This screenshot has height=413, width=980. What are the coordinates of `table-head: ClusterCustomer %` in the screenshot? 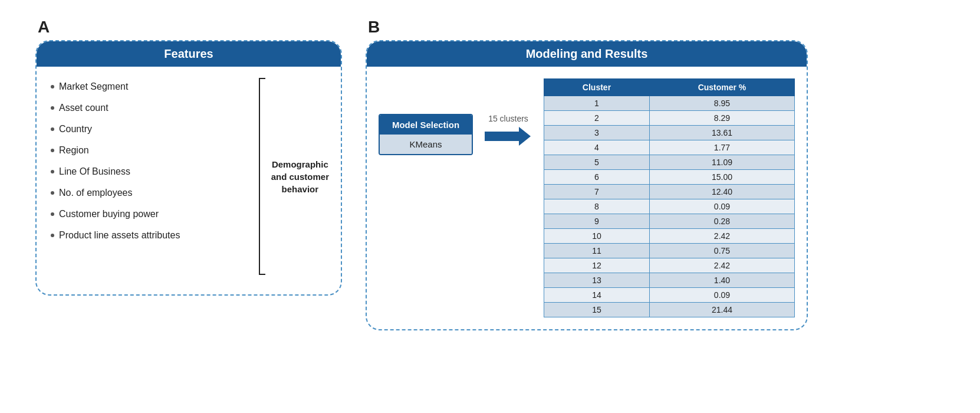 It's located at (670, 87).